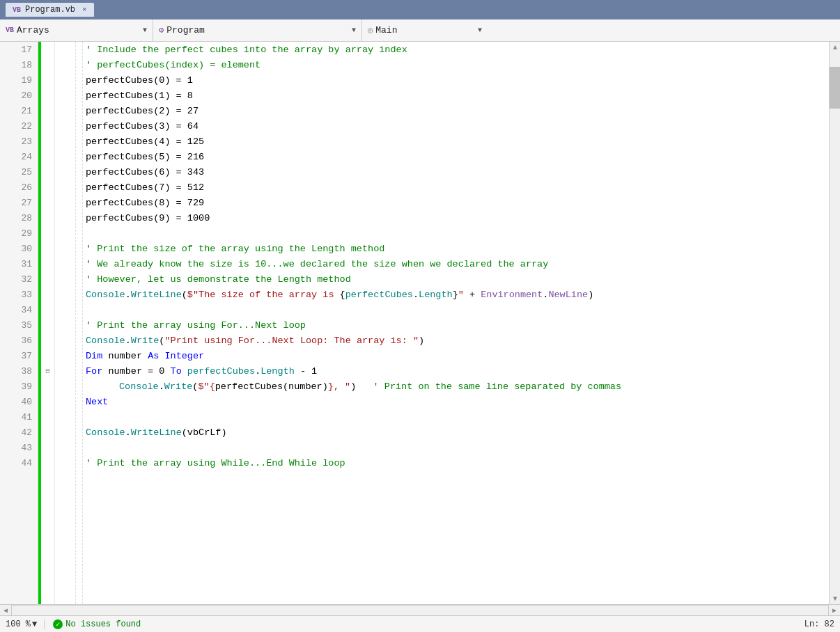 The width and height of the screenshot is (840, 632). I want to click on code-line: perfectCubes(6) = 343, so click(457, 172).